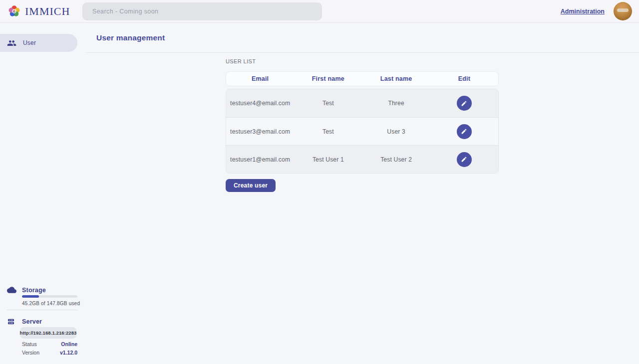  I want to click on storage-title: Storage, so click(34, 290).